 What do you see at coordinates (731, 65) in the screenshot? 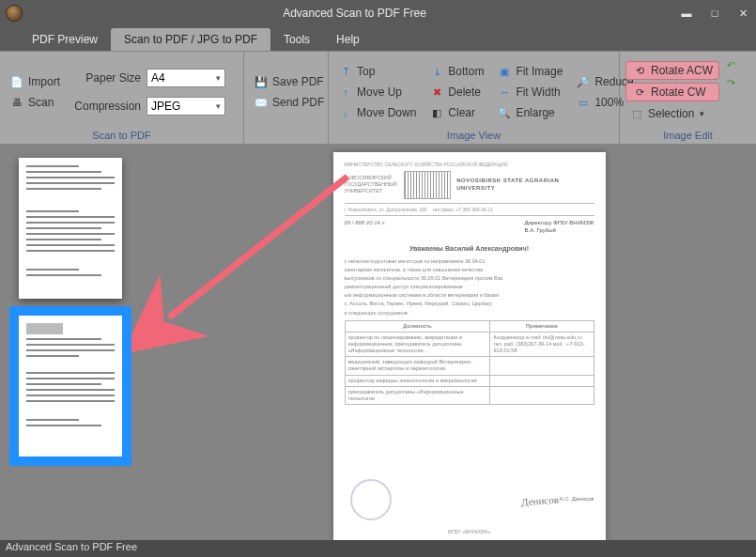
I see `undo-icon: ↶` at bounding box center [731, 65].